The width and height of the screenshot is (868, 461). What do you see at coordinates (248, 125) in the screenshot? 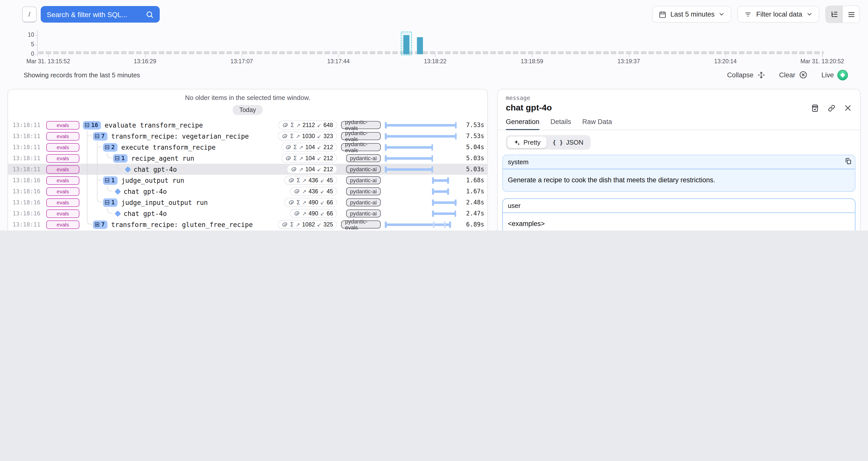
I see `trace-row: 13:18:11evals⊟16evaluate transform_recip…` at bounding box center [248, 125].